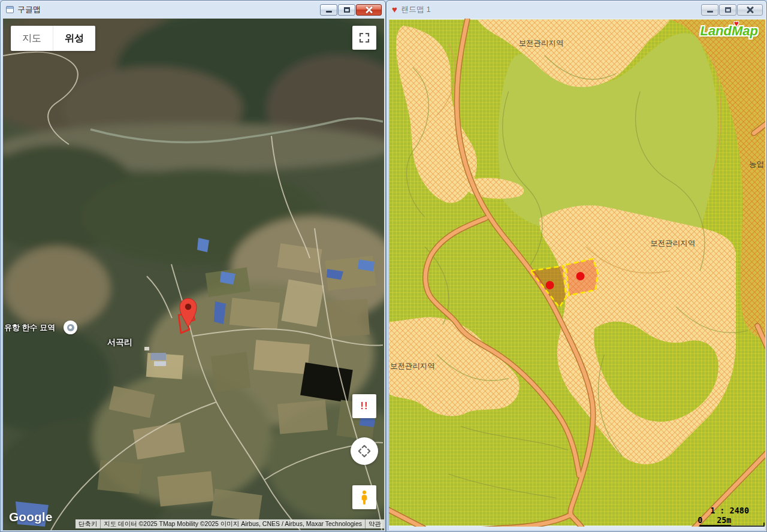 Image resolution: width=767 pixels, height=532 pixels. I want to click on alert-button: !!, so click(364, 406).